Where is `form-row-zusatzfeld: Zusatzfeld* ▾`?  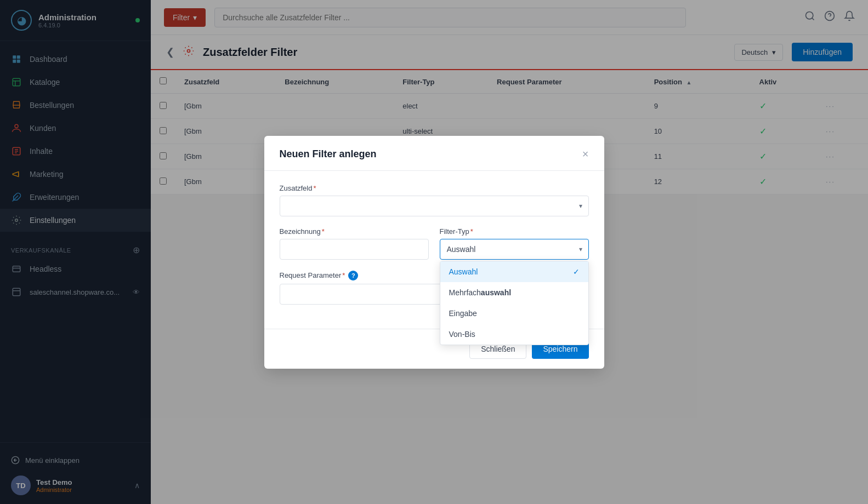
form-row-zusatzfeld: Zusatzfeld* ▾ is located at coordinates (434, 201).